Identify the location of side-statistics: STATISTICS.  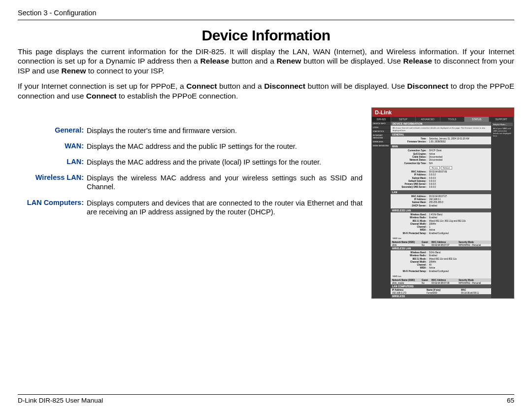
(381, 132).